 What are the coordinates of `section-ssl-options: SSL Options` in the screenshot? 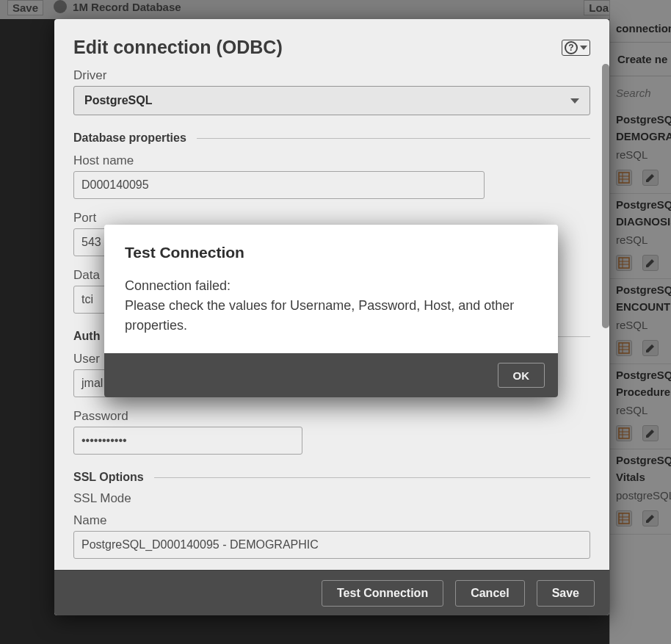 It's located at (109, 477).